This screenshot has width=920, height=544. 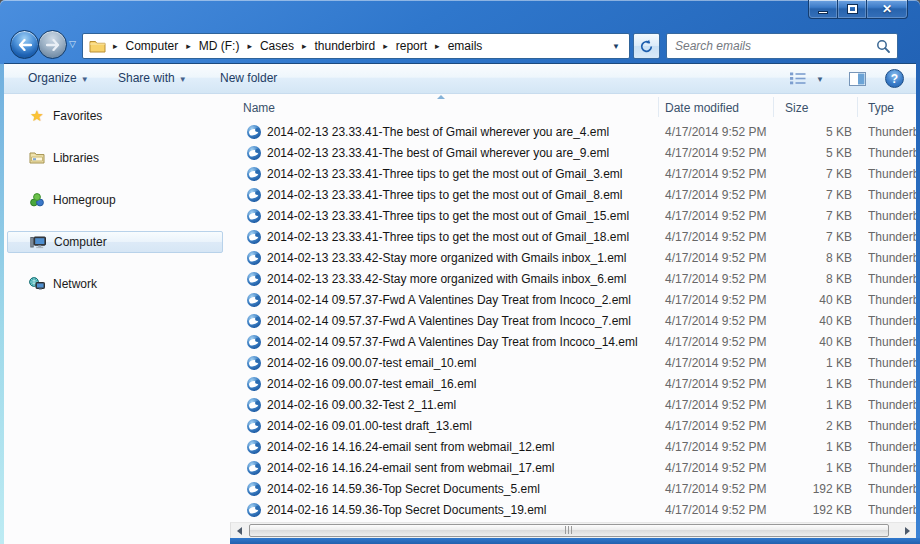 What do you see at coordinates (884, 46) in the screenshot?
I see `search-icon` at bounding box center [884, 46].